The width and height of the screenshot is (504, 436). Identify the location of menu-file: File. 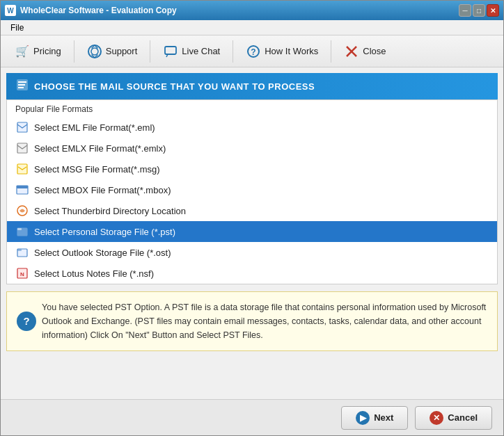
(17, 28).